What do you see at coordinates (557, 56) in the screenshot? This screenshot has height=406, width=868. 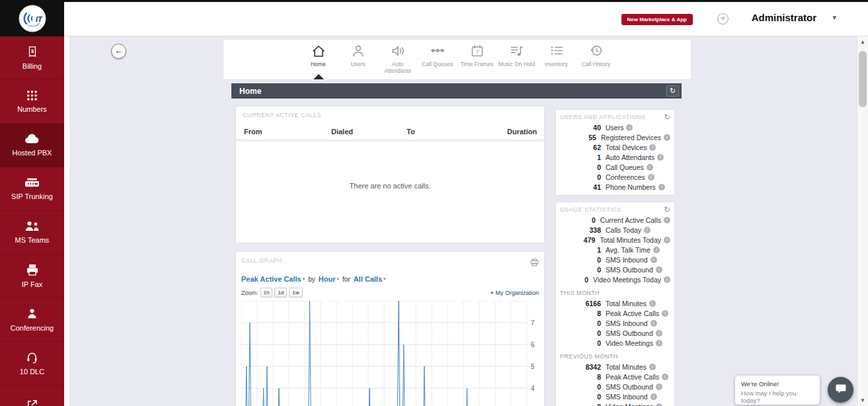 I see `nav-item-inventory: Inventory` at bounding box center [557, 56].